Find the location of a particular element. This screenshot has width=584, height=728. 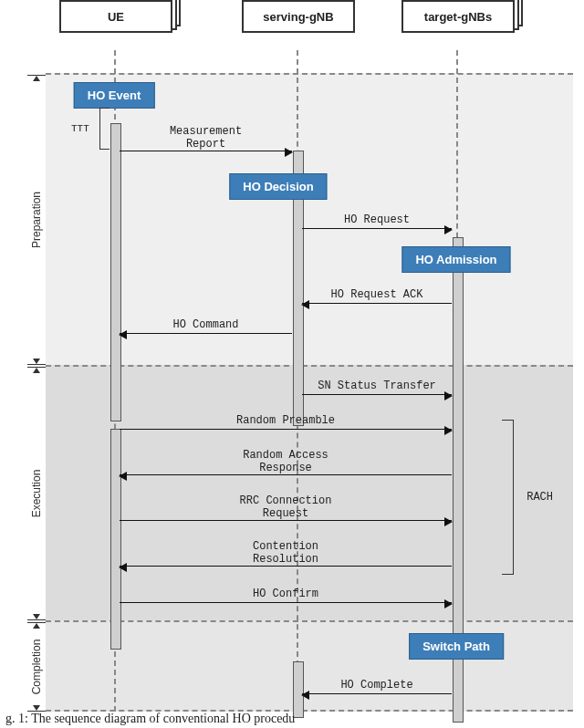

msg-random-preamble: Random Preamble is located at coordinates (286, 429).